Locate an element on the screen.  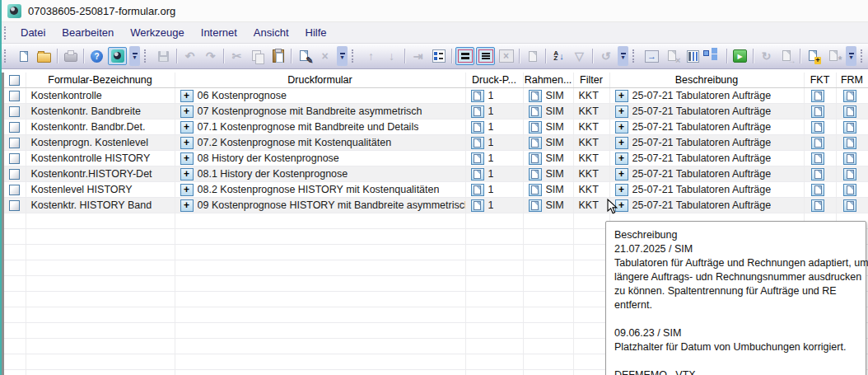
menu-item-hilfe: Hilfe is located at coordinates (316, 33).